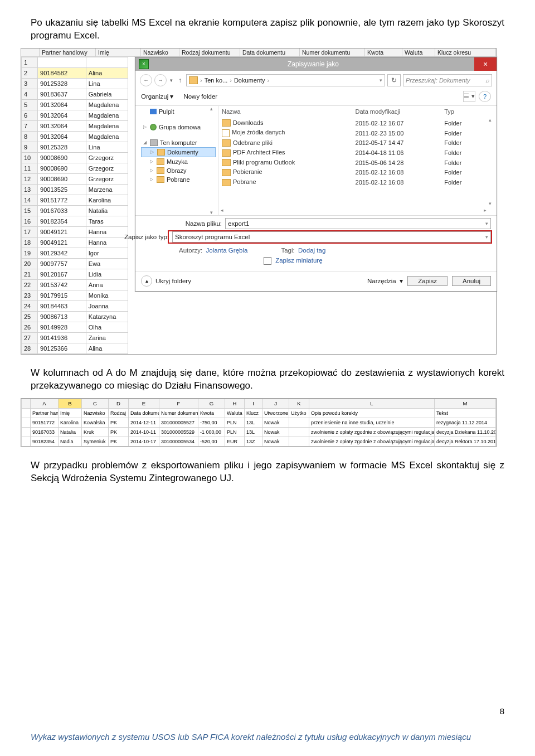 The width and height of the screenshot is (535, 756). I want to click on cell-imie: Anna, so click(107, 284).